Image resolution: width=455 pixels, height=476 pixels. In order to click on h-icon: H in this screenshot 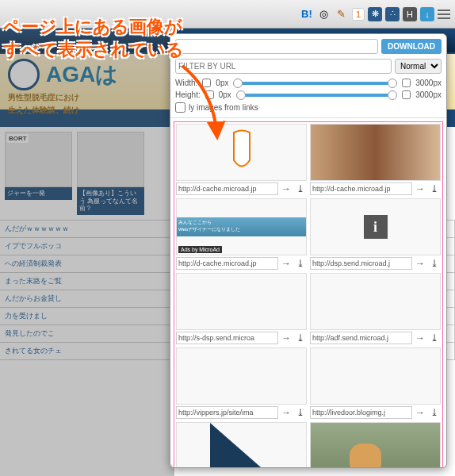, I will do `click(410, 14)`.